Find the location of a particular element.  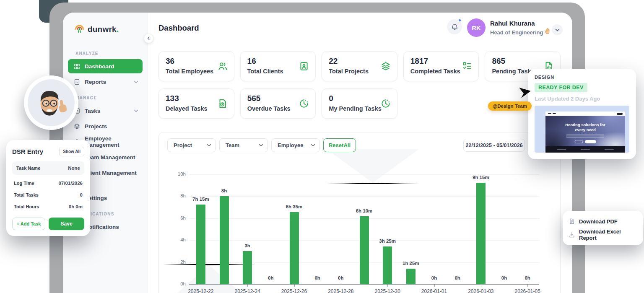

sidebar-item-reports: Reports is located at coordinates (105, 82).